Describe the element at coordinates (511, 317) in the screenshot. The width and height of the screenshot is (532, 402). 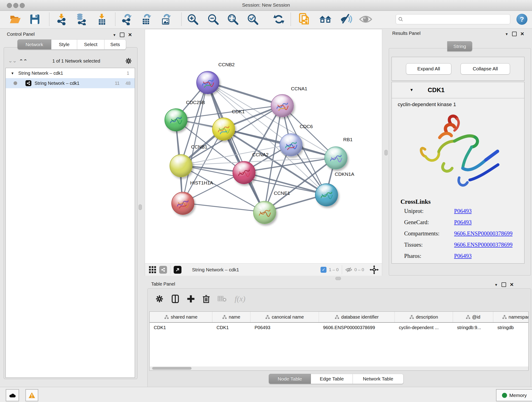
I see `column-header-namespace: namespace` at that location.